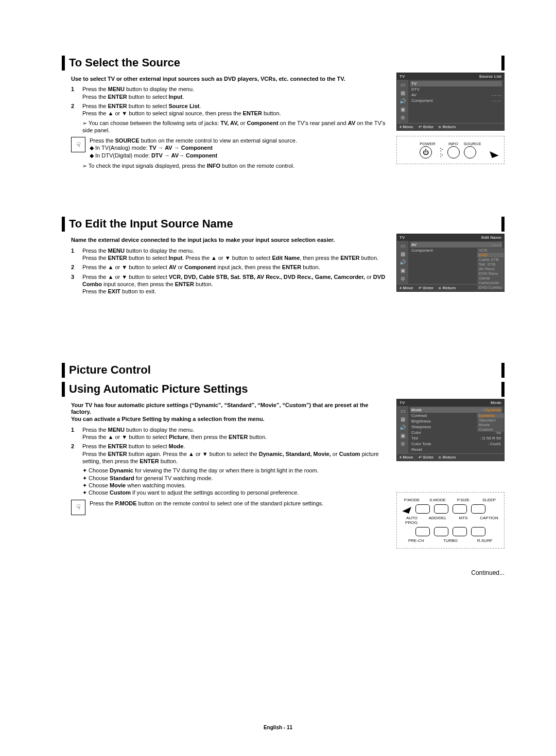  What do you see at coordinates (456, 83) in the screenshot?
I see `osd-row: TV` at bounding box center [456, 83].